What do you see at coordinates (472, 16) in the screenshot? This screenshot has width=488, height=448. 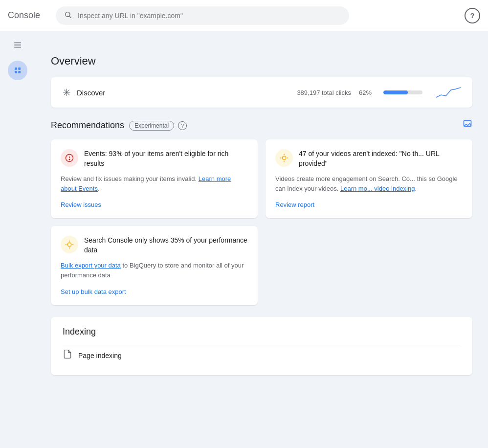 I see `help-button: ?` at bounding box center [472, 16].